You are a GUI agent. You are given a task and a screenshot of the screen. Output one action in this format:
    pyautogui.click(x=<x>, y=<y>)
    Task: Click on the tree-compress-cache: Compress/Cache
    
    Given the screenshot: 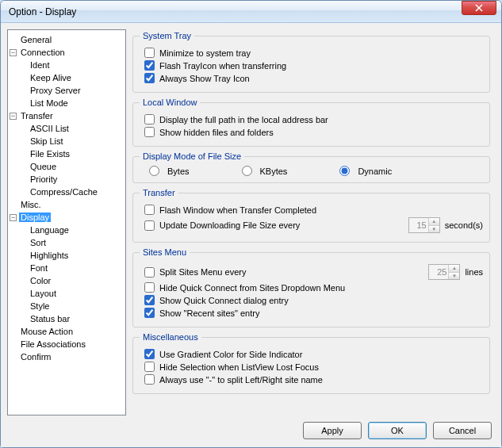 What is the action you would take?
    pyautogui.click(x=67, y=192)
    